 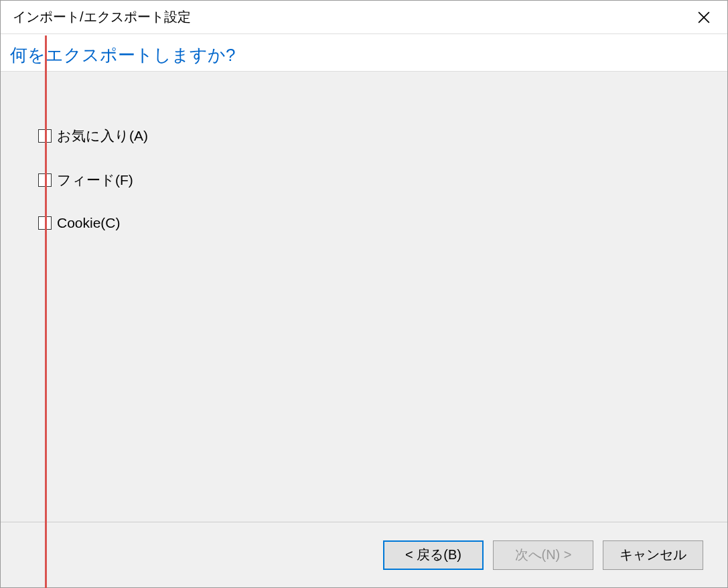 I want to click on annotation-vertical-line, so click(x=46, y=312).